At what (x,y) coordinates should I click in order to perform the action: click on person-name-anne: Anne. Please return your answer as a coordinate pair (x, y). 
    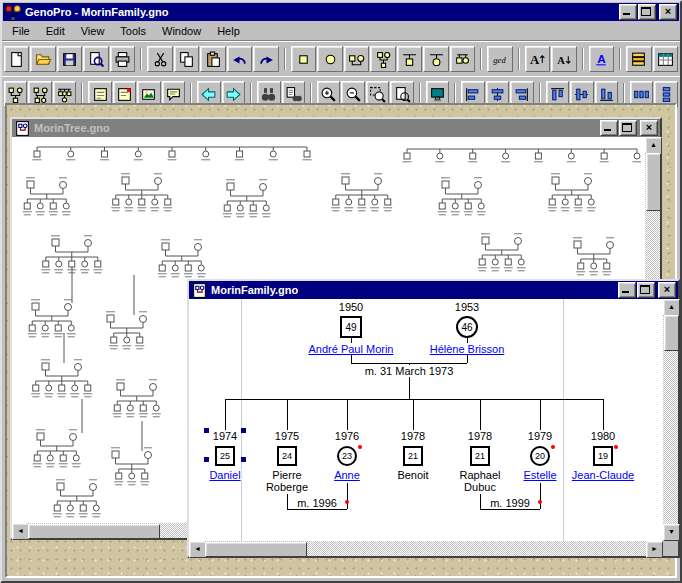
    Looking at the image, I should click on (347, 475).